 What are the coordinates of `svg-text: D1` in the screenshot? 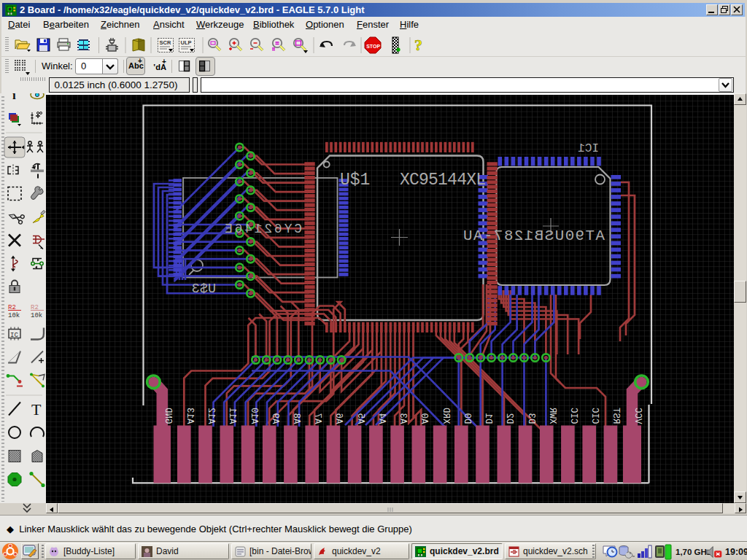 It's located at (488, 419).